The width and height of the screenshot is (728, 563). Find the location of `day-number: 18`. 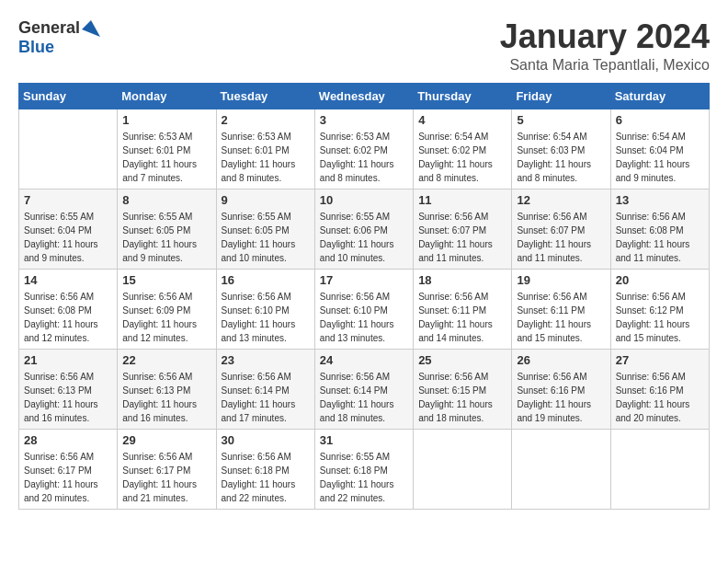

day-number: 18 is located at coordinates (462, 280).